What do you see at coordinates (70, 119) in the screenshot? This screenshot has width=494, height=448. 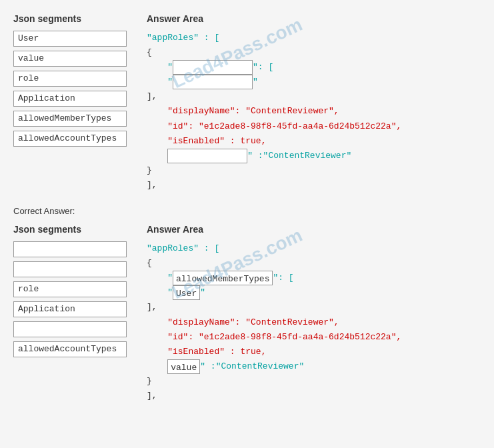 I see `segment-allowed-member-types: allowedMemberTypes` at bounding box center [70, 119].